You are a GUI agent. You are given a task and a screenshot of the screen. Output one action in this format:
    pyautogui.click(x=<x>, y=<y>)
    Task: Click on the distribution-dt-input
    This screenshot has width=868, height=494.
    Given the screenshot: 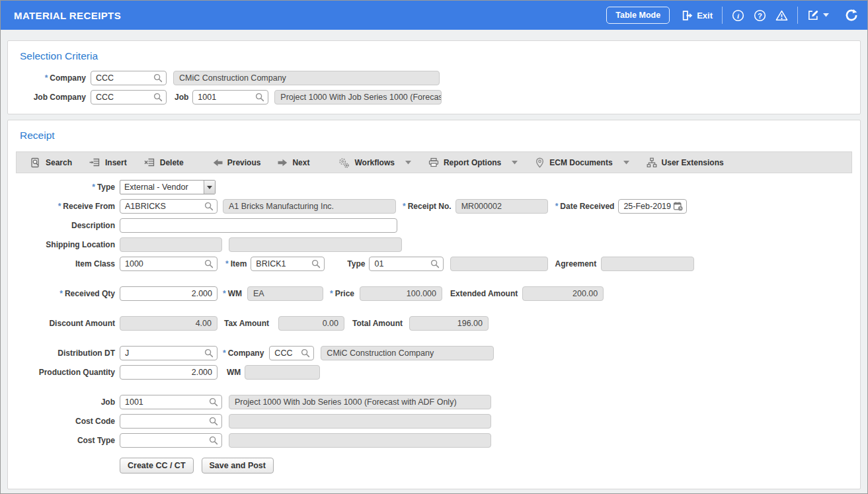 What is the action you would take?
    pyautogui.click(x=162, y=353)
    